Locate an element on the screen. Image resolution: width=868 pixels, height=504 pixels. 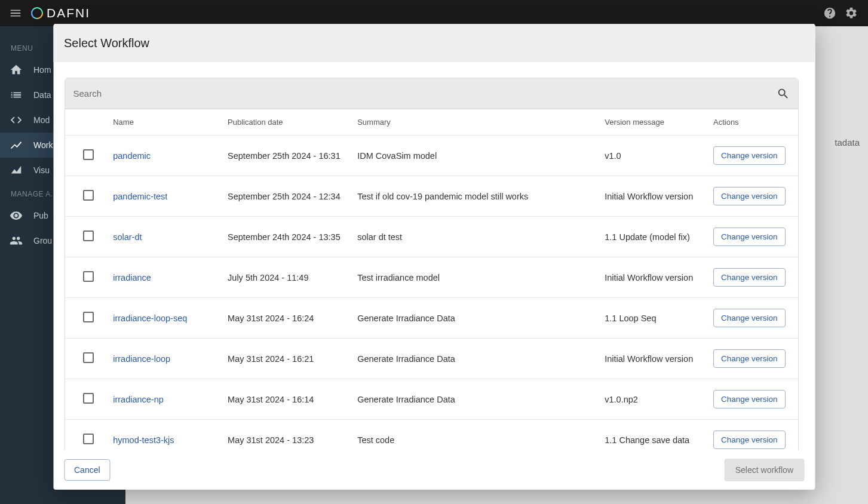
col-actions: Actions is located at coordinates (752, 122).